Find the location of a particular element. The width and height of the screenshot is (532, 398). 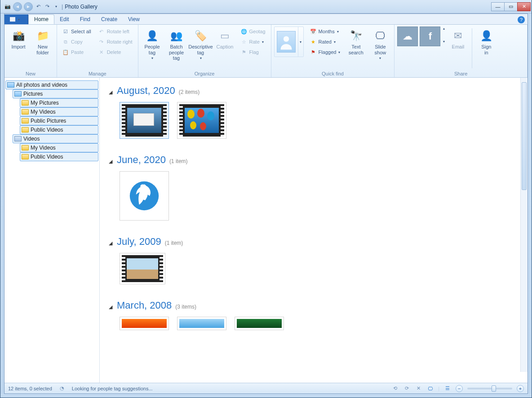

gallery-icon is located at coordinates (11, 85).